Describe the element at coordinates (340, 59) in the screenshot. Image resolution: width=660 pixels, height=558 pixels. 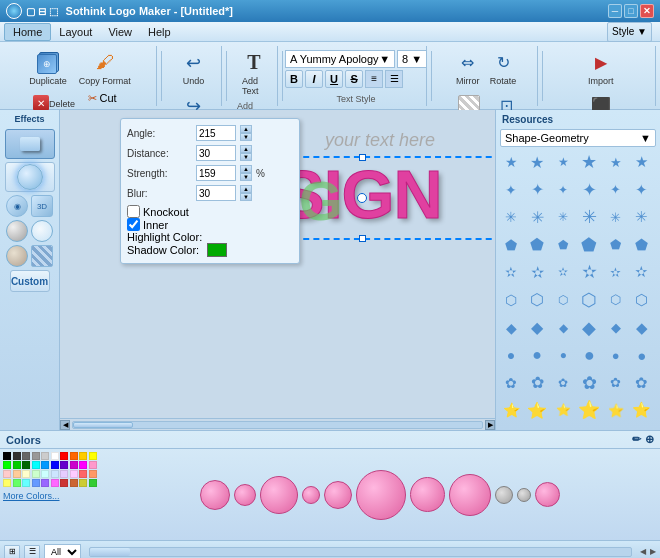
I see `font-name-dropdown: A Yummy Apology ▼` at that location.